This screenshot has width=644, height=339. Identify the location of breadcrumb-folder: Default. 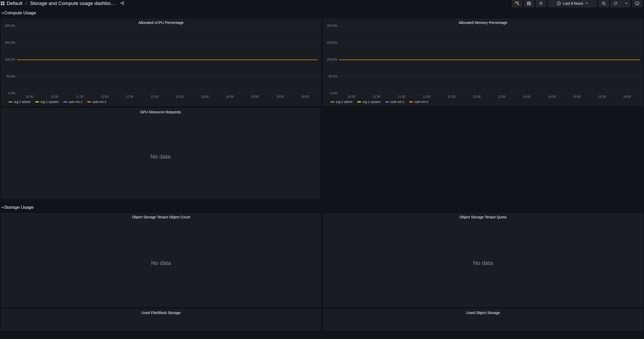
(15, 3).